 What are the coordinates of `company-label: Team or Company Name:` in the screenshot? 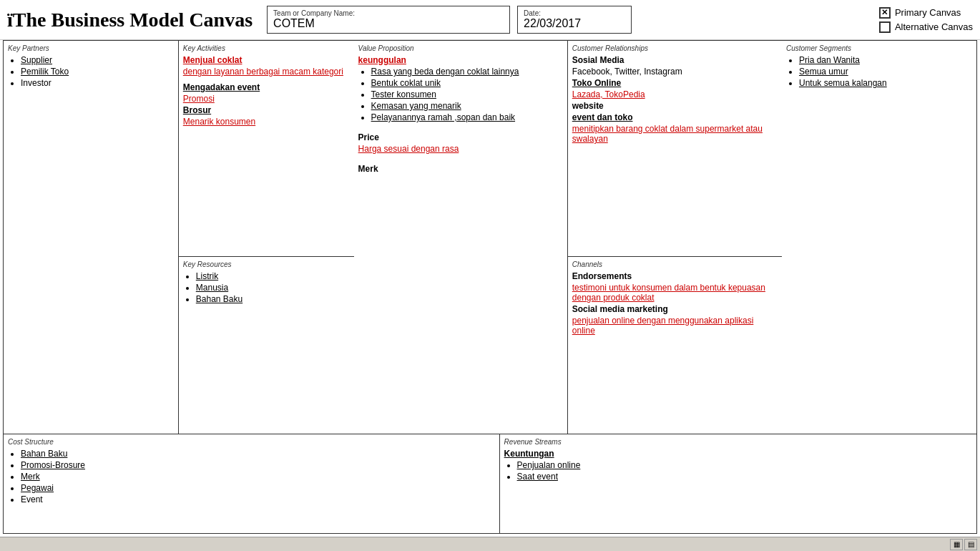 It's located at (388, 13).